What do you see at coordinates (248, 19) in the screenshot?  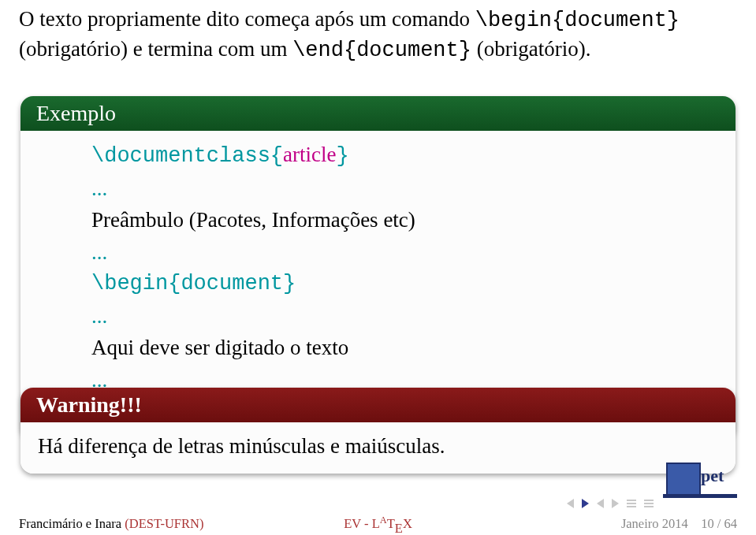 I see `intro-text-1: O texto propriamente dito começa após um…` at bounding box center [248, 19].